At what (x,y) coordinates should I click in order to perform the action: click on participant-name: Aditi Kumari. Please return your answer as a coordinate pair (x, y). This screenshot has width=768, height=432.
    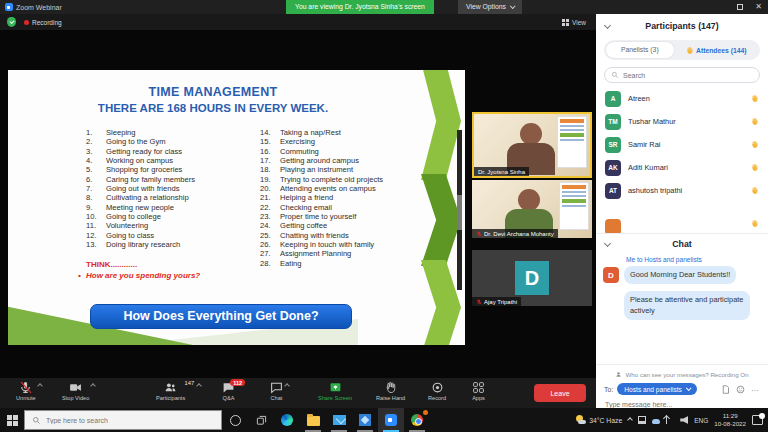
    Looking at the image, I should click on (686, 168).